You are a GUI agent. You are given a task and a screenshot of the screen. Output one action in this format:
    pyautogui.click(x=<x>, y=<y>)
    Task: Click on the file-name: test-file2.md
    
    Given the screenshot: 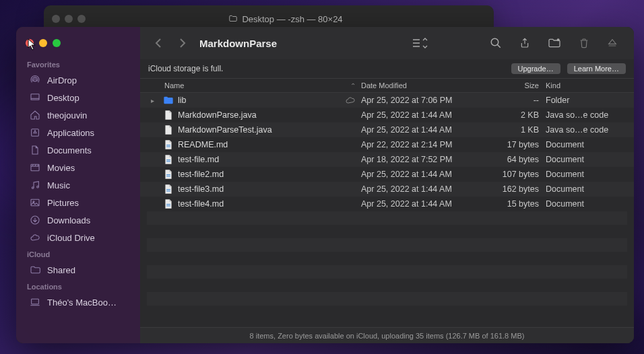 What is the action you would take?
    pyautogui.click(x=201, y=174)
    